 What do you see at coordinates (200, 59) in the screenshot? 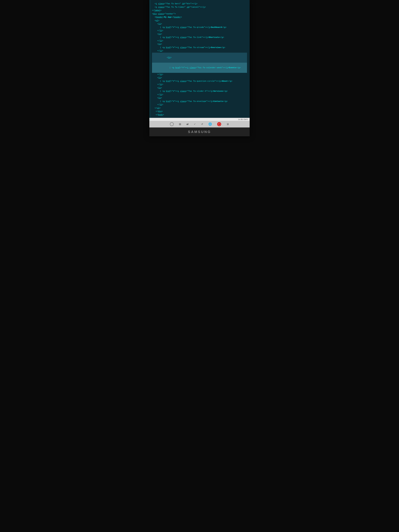
I see `code-editor: <i class="fas fa bars" id="btn"></i> <i …` at bounding box center [200, 59].